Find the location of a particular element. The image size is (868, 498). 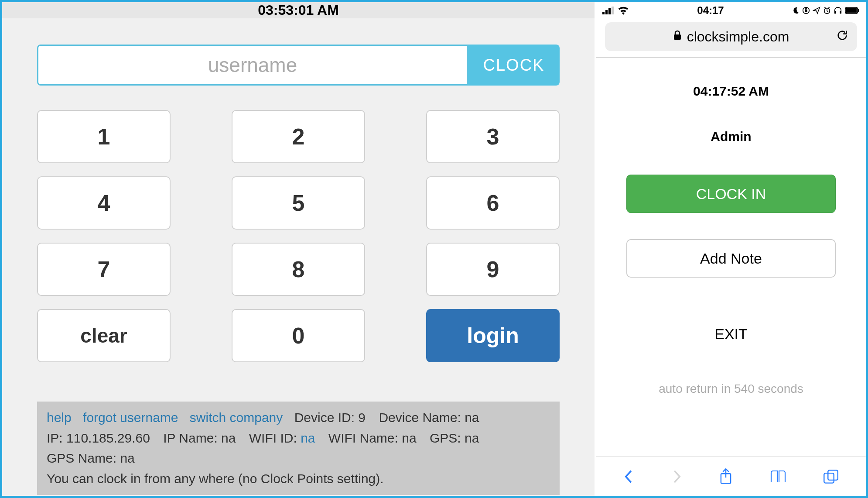

bookmarks-icon is located at coordinates (778, 477).